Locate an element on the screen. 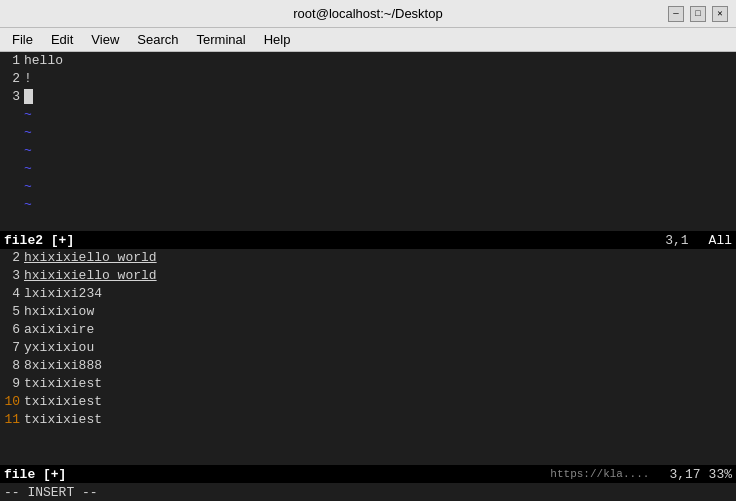 The image size is (736, 501). line-content: hello is located at coordinates (44, 61).